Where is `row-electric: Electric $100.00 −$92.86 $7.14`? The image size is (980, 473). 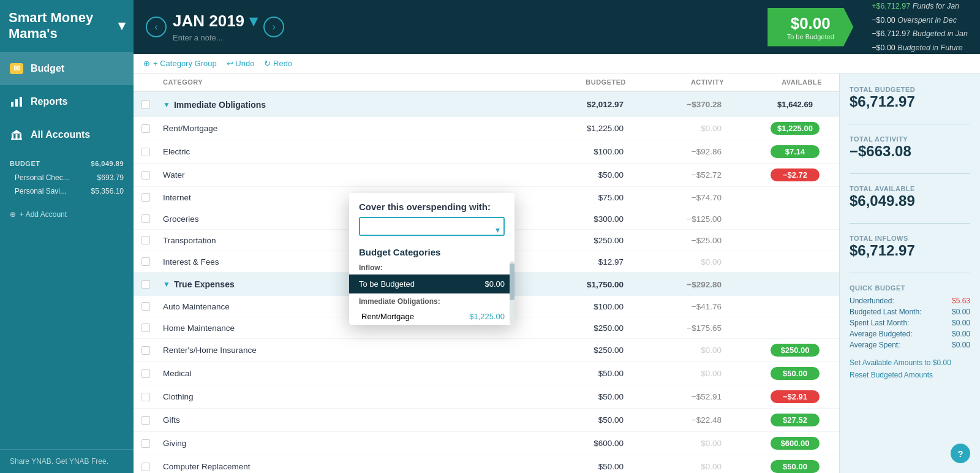
row-electric: Electric $100.00 −$92.86 $7.14 is located at coordinates (486, 152).